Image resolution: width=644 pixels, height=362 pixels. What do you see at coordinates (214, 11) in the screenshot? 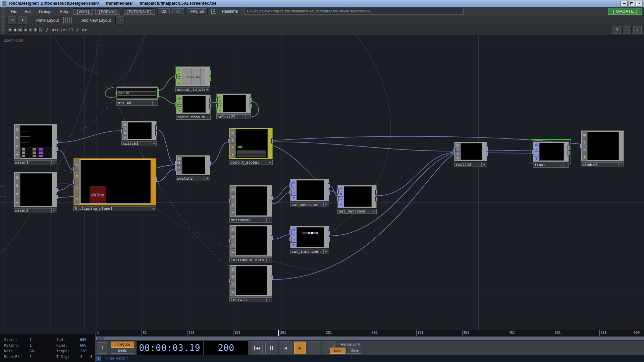
I see `realtime-checkbox: X` at bounding box center [214, 11].